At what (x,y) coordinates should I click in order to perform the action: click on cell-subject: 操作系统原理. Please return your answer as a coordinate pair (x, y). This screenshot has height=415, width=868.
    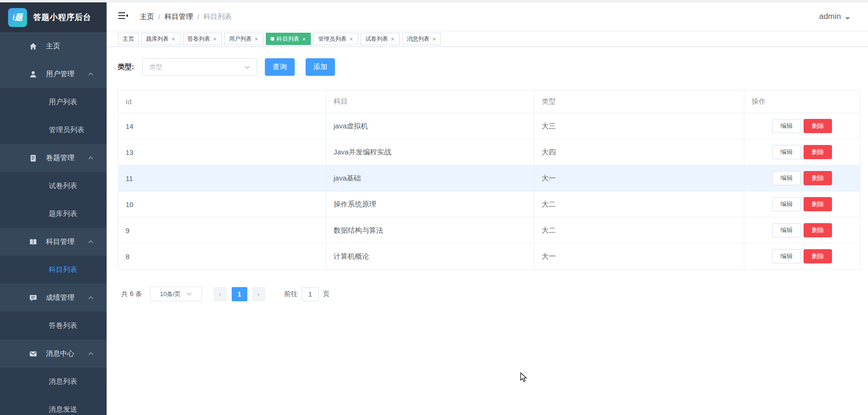
    Looking at the image, I should click on (430, 205).